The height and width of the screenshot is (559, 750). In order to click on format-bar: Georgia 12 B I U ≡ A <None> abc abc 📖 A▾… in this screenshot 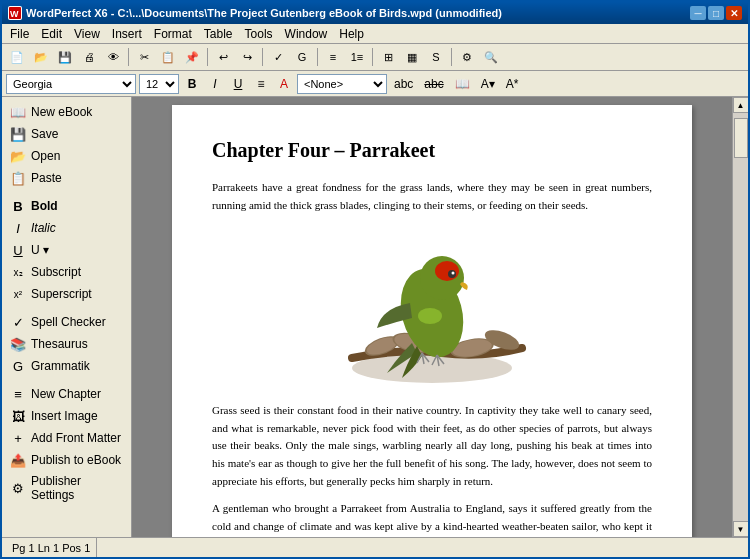, I will do `click(375, 84)`.